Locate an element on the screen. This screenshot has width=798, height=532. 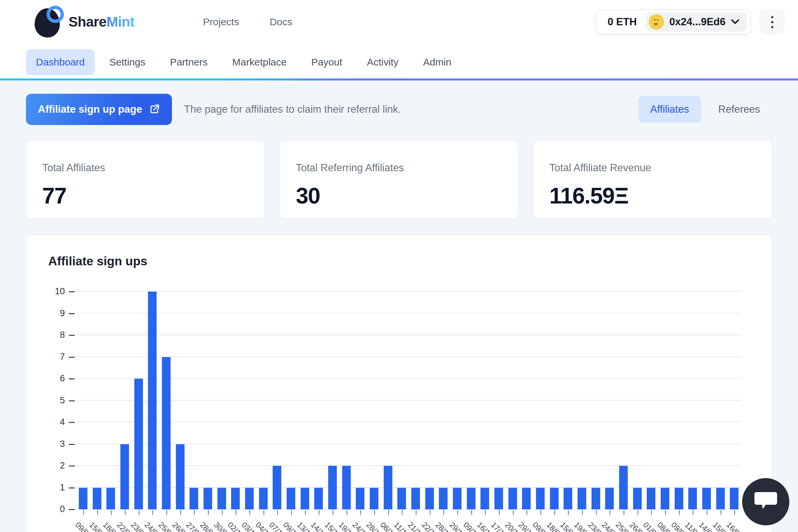
tab-admin: Admin is located at coordinates (437, 62).